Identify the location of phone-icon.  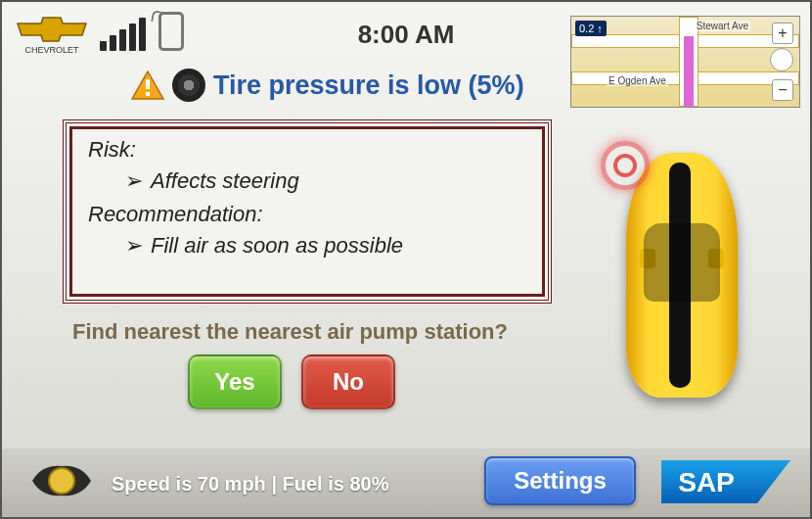
(171, 31).